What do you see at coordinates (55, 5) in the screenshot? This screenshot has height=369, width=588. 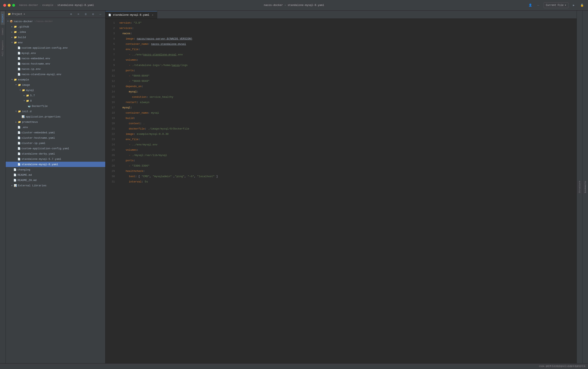 I see `breadcrumb-sep2: ›` at bounding box center [55, 5].